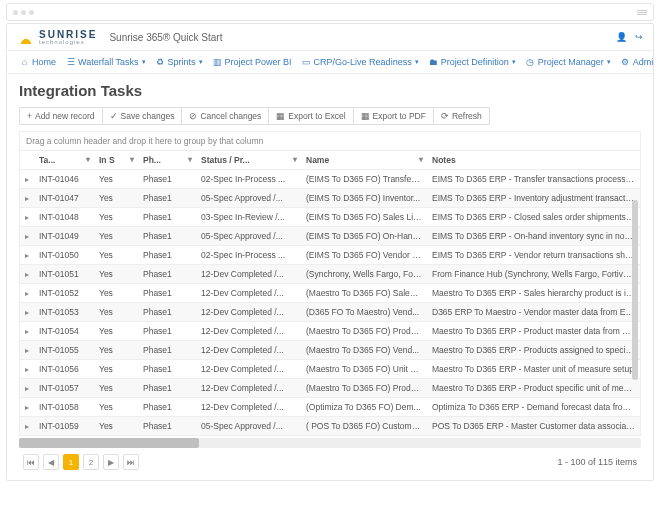  I want to click on export-pdf-button: ▦Export to PDF, so click(394, 116).